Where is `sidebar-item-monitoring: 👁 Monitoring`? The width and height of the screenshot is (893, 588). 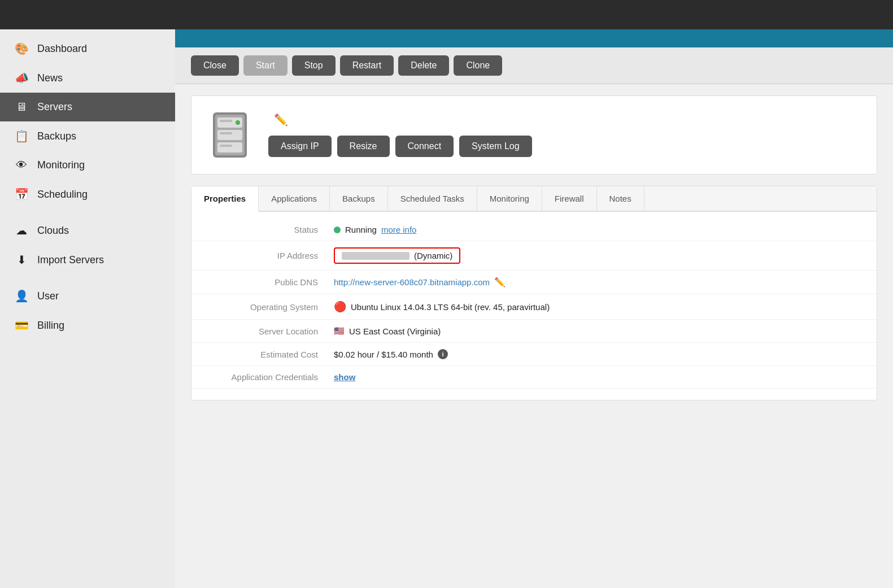 sidebar-item-monitoring: 👁 Monitoring is located at coordinates (88, 165).